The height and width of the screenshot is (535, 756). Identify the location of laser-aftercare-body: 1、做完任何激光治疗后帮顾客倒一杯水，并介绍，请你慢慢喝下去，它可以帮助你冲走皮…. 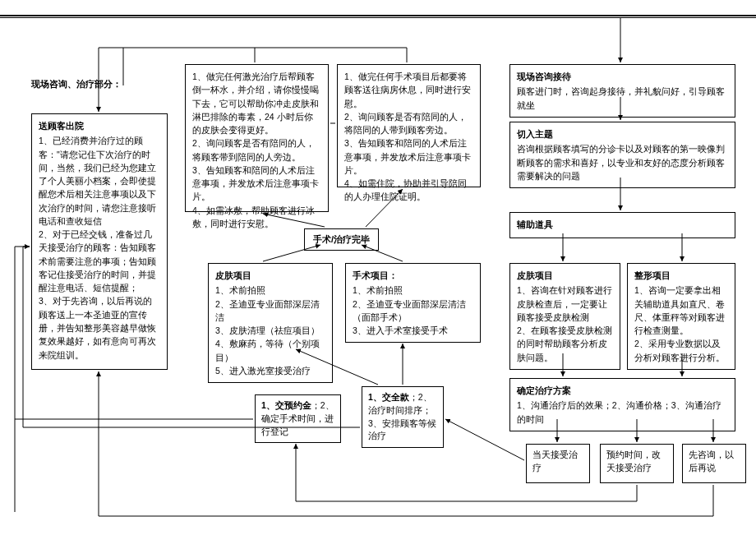
(256, 150).